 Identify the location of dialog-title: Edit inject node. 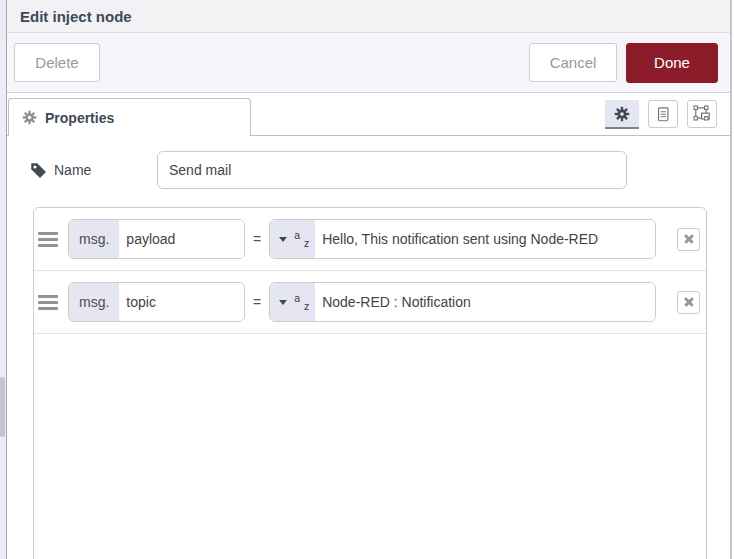
(76, 16).